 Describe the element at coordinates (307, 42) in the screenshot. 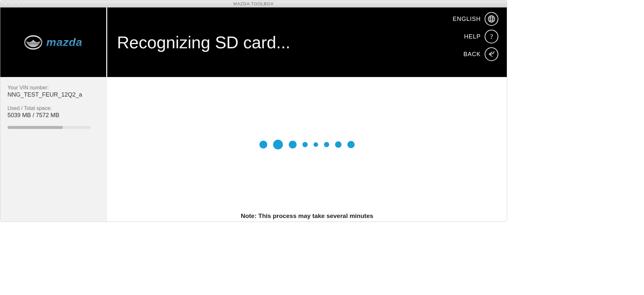

I see `page-header: Recognizing SD card... ENGLISH HELP` at that location.